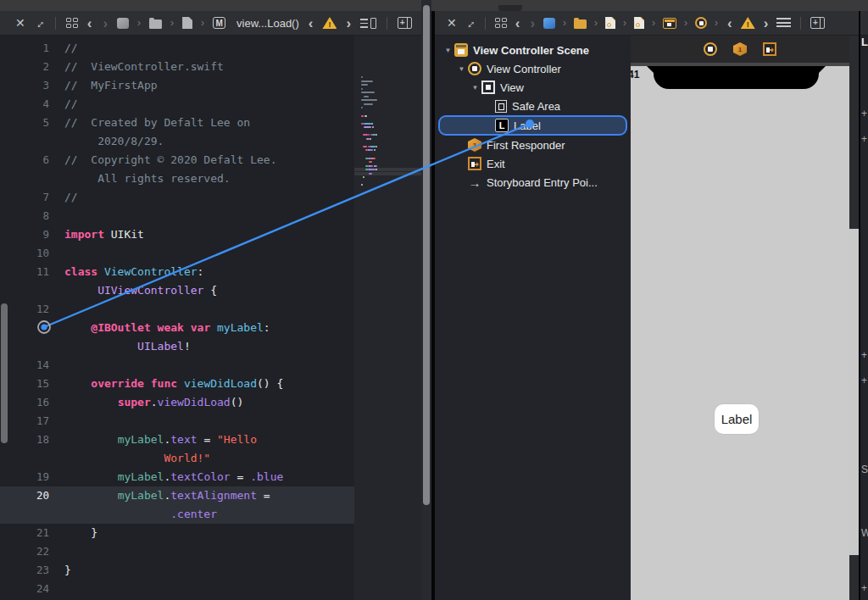  Describe the element at coordinates (177, 142) in the screenshot. I see `code-line: 2020/8/29.` at that location.